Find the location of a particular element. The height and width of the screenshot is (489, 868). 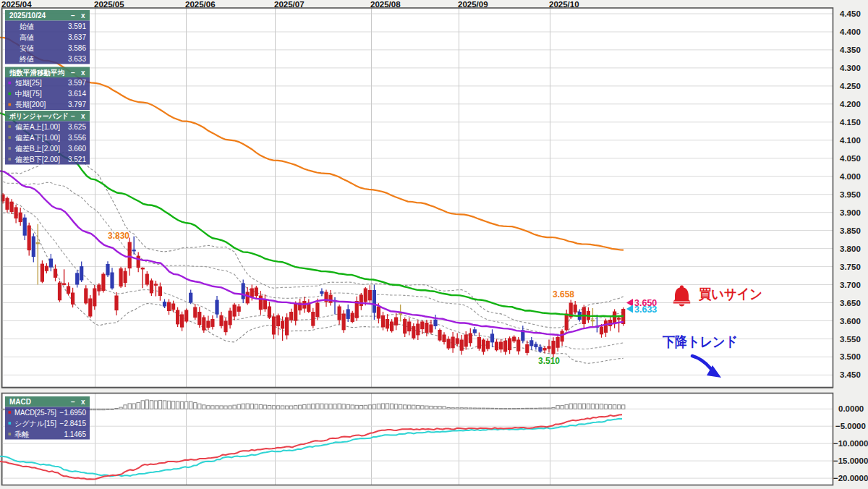

svg-text: 3.521 is located at coordinates (77, 159).